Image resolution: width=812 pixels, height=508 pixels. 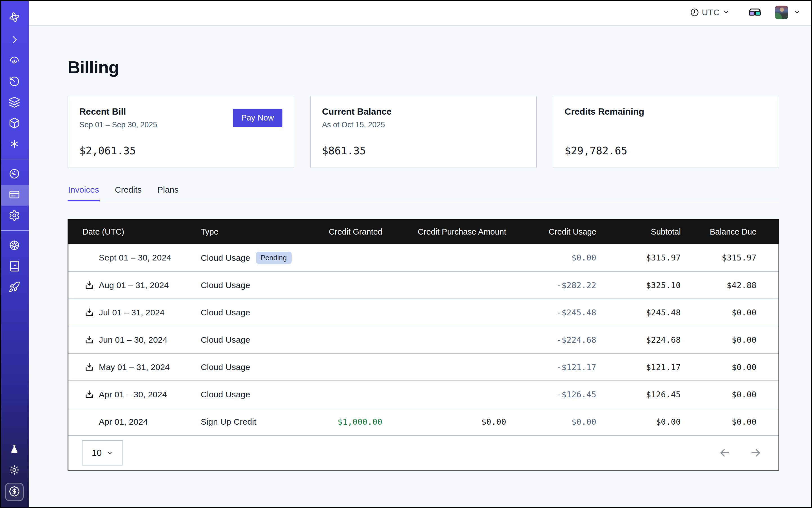 I want to click on sidebar-item-docs, so click(x=14, y=267).